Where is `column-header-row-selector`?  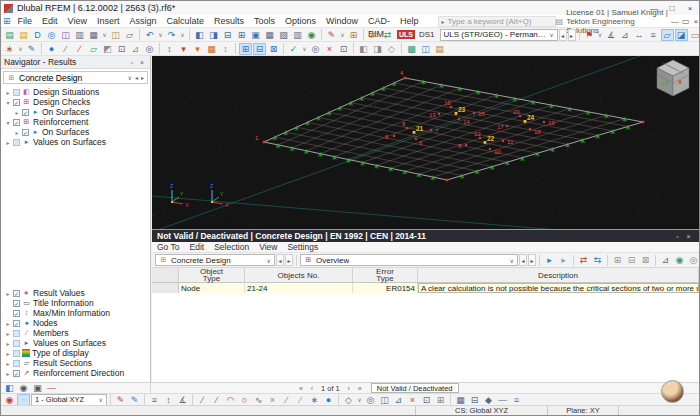
column-header-row-selector is located at coordinates (166, 275).